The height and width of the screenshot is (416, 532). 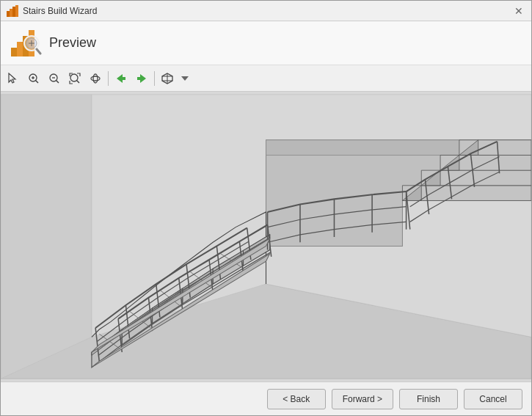 What do you see at coordinates (362, 399) in the screenshot?
I see `forward-button: Forward >` at bounding box center [362, 399].